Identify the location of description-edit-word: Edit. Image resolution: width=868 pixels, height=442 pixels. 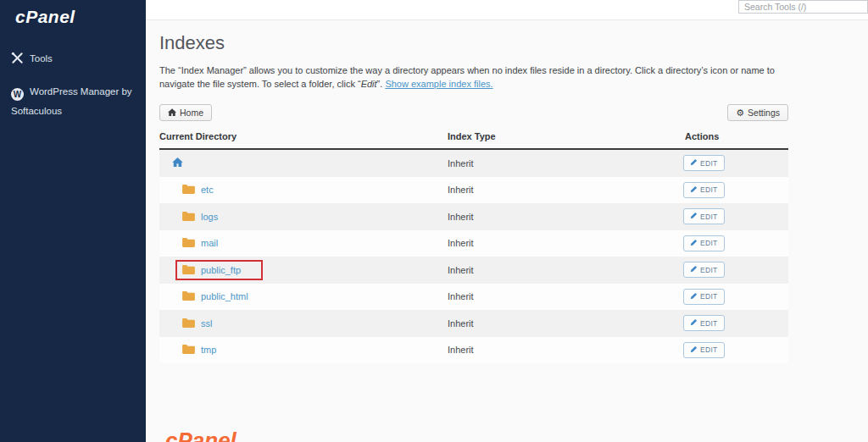
(370, 84).